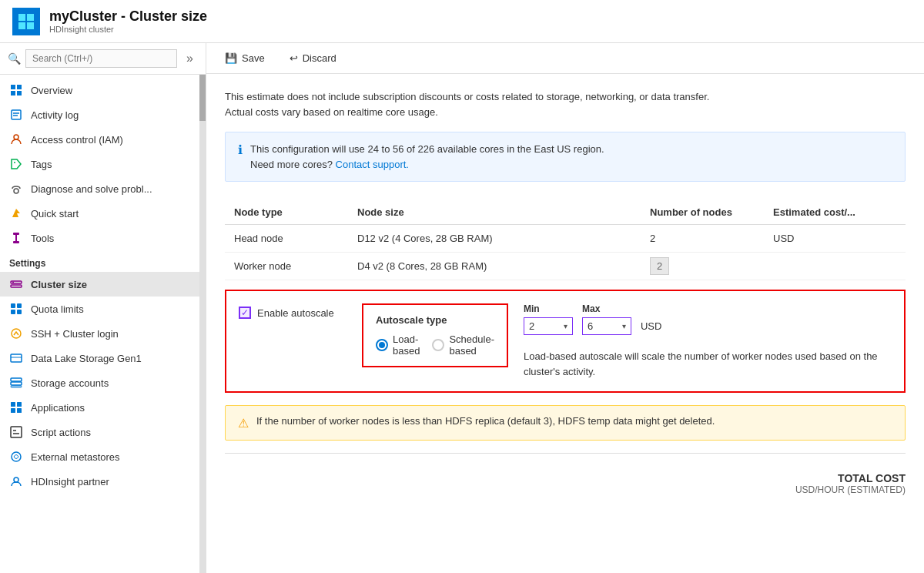  What do you see at coordinates (373, 165) in the screenshot?
I see `contact-support-link: Contact support.` at bounding box center [373, 165].